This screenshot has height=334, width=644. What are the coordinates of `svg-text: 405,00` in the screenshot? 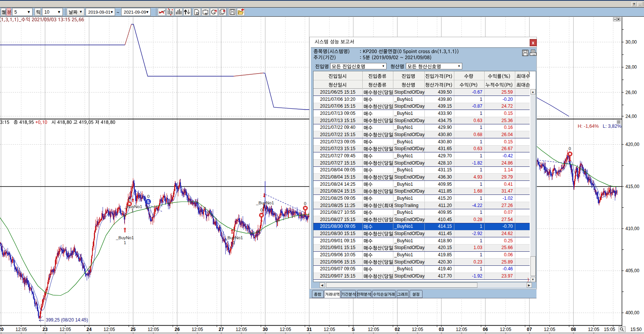 It's located at (632, 271).